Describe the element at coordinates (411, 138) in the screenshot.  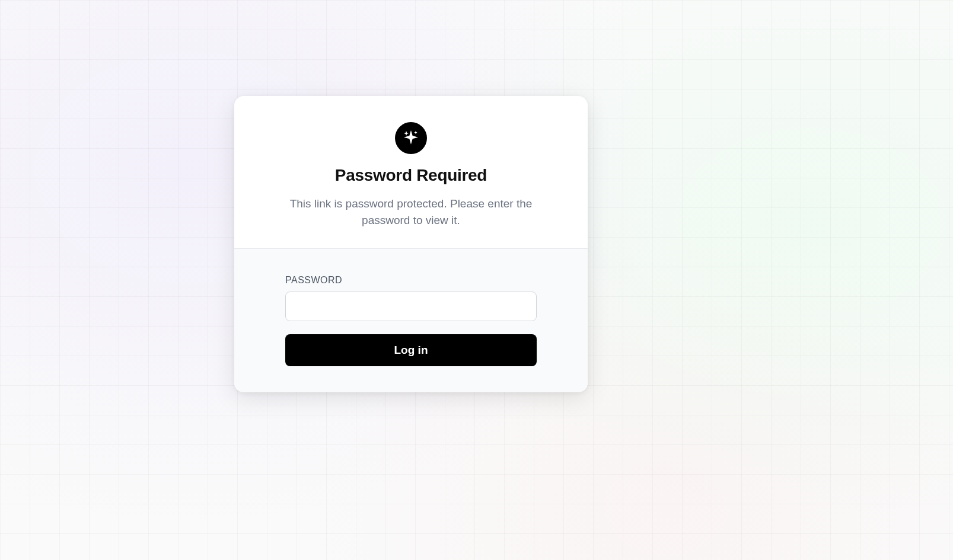
I see `sparkle-icon-svg` at that location.